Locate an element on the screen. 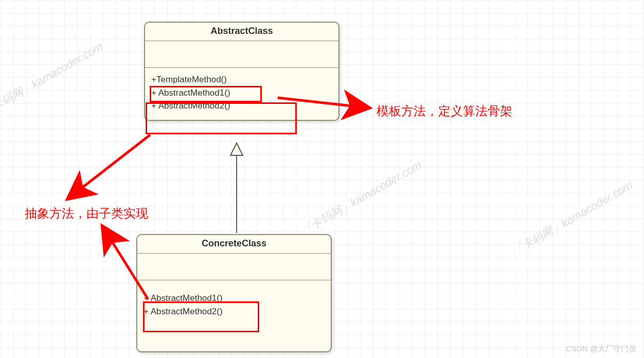  method-template: +TemplateMethod() is located at coordinates (242, 80).